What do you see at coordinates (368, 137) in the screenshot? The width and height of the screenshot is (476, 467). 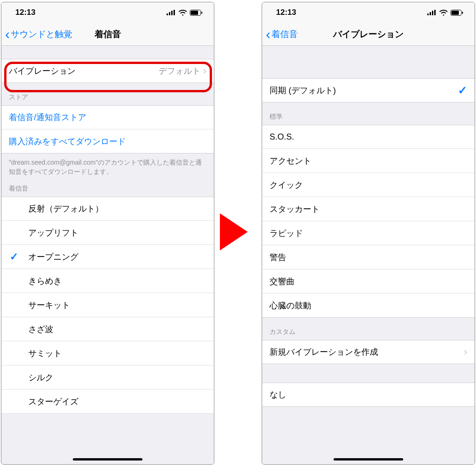 I see `vibration-item: S.O.S.` at bounding box center [368, 137].